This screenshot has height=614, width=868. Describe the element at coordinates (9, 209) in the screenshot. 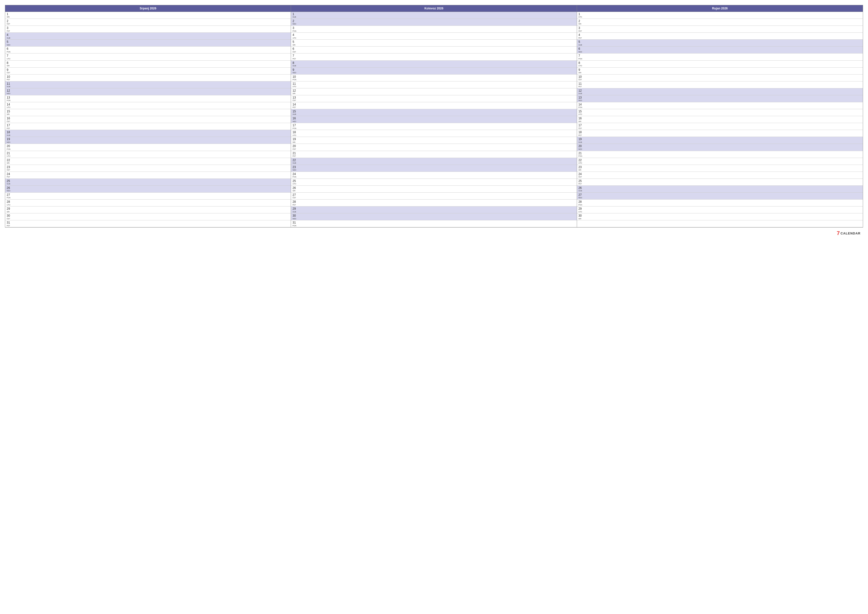

I see `day-number: 29` at that location.